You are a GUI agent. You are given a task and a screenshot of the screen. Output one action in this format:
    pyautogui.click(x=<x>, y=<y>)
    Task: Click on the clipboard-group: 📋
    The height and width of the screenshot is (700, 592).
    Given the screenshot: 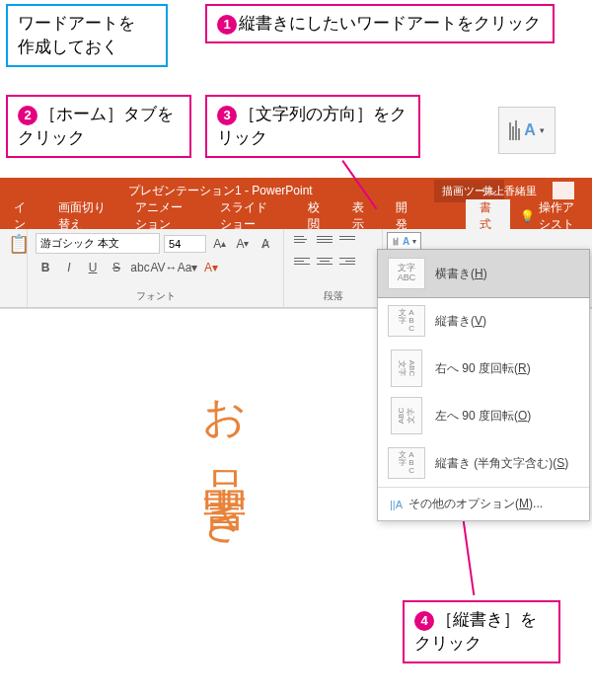 What is the action you would take?
    pyautogui.click(x=14, y=269)
    